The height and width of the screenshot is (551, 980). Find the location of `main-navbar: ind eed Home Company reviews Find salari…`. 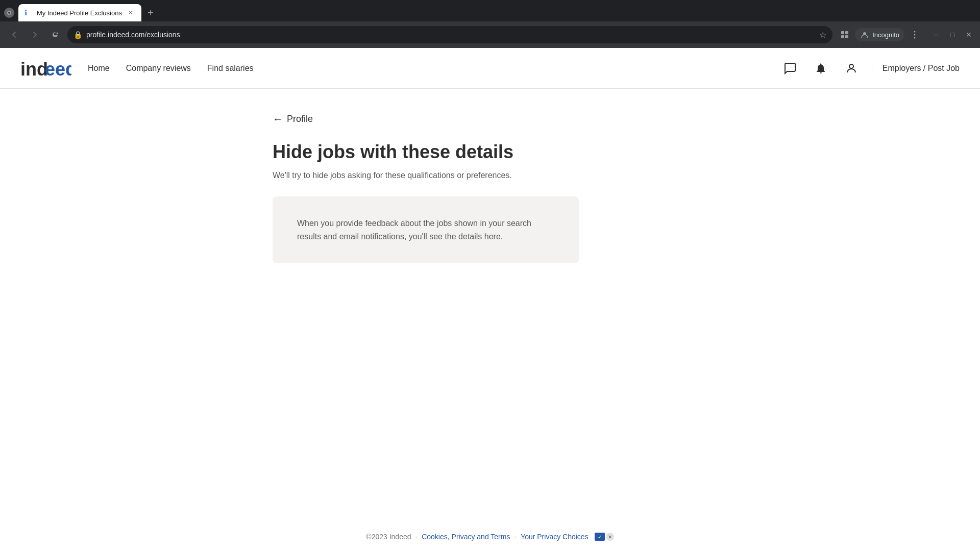

main-navbar: ind eed Home Company reviews Find salari… is located at coordinates (490, 68).